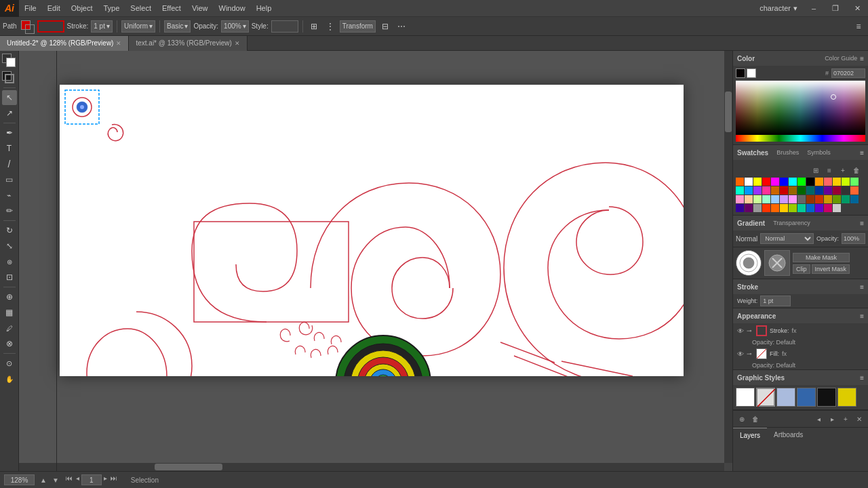 The height and width of the screenshot is (488, 868). Describe the element at coordinates (106, 480) in the screenshot. I see `next-page-btn: ▸` at that location.